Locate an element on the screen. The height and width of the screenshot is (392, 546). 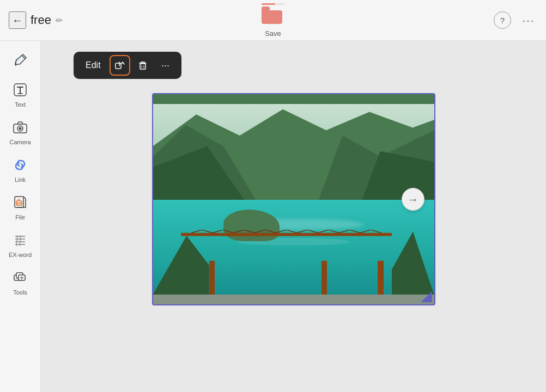
image-bar-bottom is located at coordinates (294, 299).